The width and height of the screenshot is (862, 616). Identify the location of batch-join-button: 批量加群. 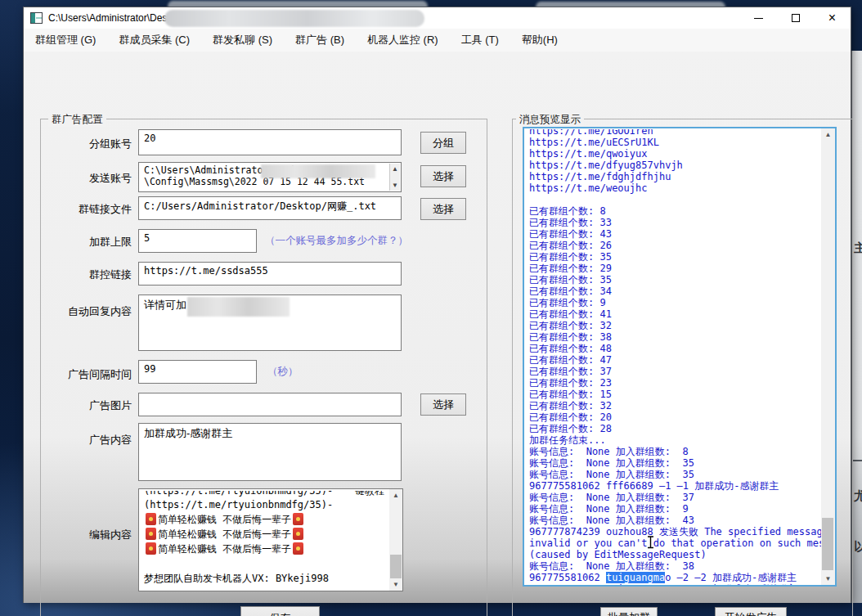
(629, 612).